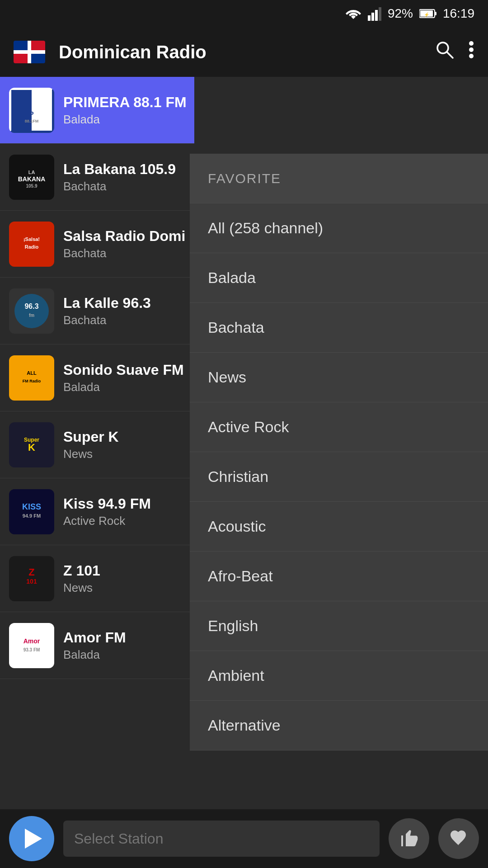 This screenshot has width=488, height=868. Describe the element at coordinates (32, 316) in the screenshot. I see `svg-text: fm` at that location.